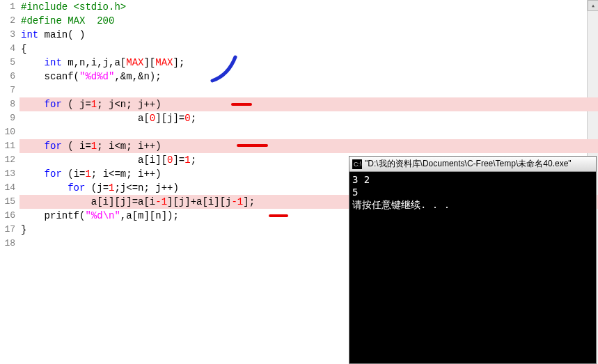 This screenshot has height=364, width=598. What do you see at coordinates (358, 164) in the screenshot?
I see `svg-text: C:\` at bounding box center [358, 164].